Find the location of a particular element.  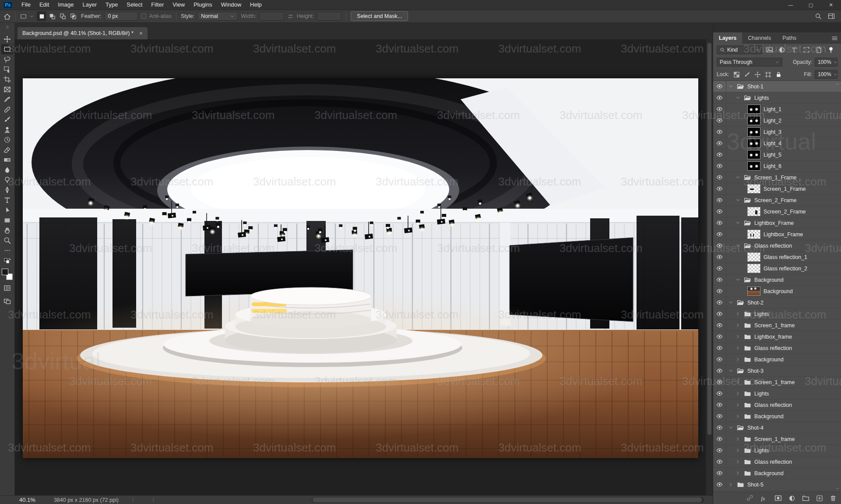

swap-colors-icon is located at coordinates (7, 261).